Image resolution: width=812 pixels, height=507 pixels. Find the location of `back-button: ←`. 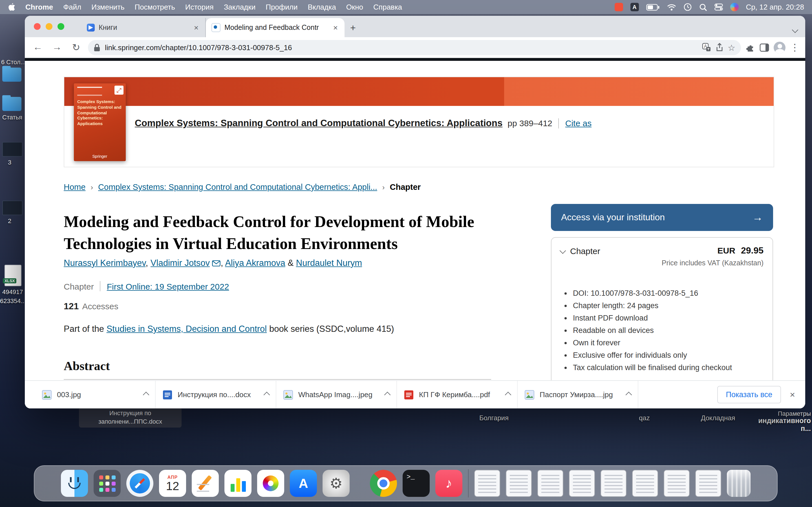

back-button: ← is located at coordinates (38, 47).